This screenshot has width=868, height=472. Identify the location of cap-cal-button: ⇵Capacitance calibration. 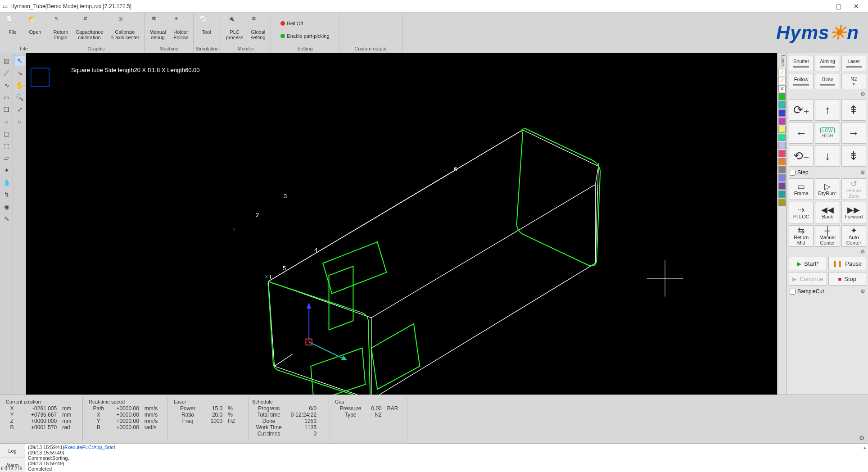
(89, 30).